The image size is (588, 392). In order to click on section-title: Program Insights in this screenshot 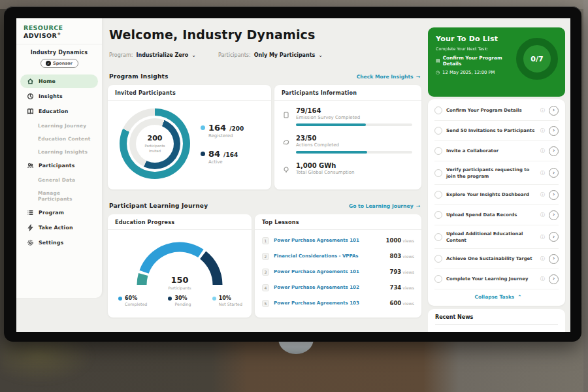, I will do `click(139, 76)`.